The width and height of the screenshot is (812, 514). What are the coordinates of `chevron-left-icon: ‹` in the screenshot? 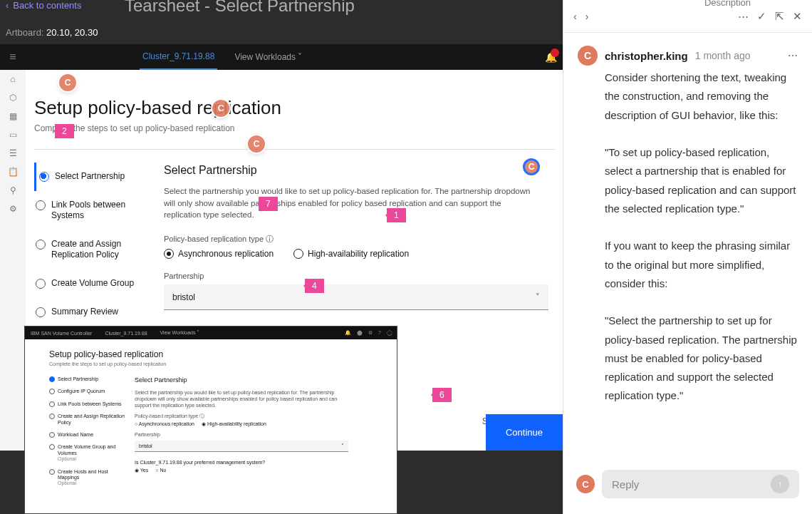 It's located at (7, 6).